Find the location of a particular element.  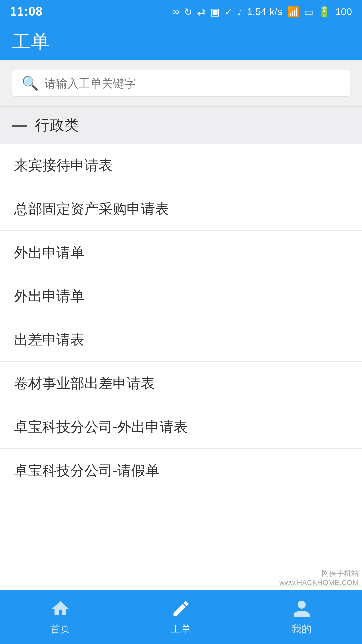

check-icon: ✓ is located at coordinates (229, 12).